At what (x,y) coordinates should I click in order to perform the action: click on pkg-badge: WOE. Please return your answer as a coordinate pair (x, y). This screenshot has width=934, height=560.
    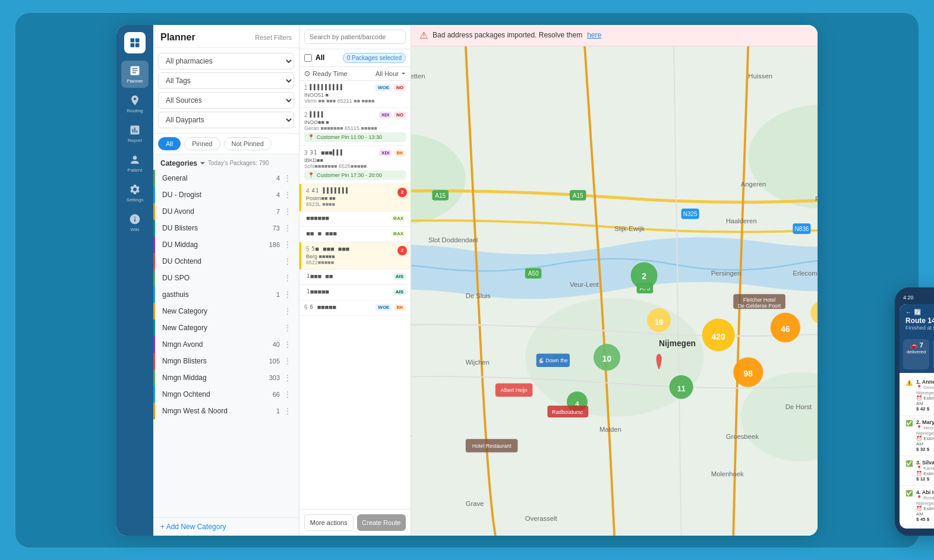
    Looking at the image, I should click on (384, 308).